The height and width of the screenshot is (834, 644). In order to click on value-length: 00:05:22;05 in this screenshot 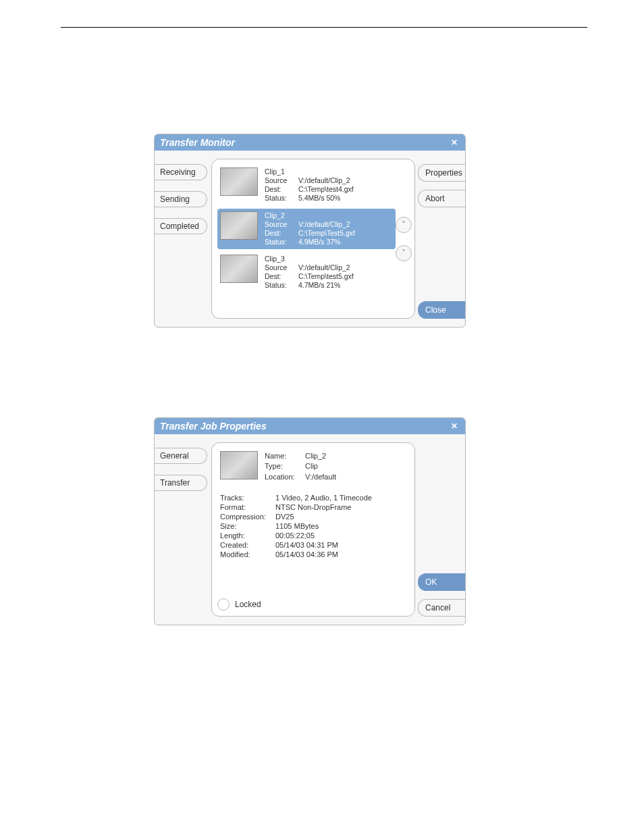, I will do `click(295, 536)`.